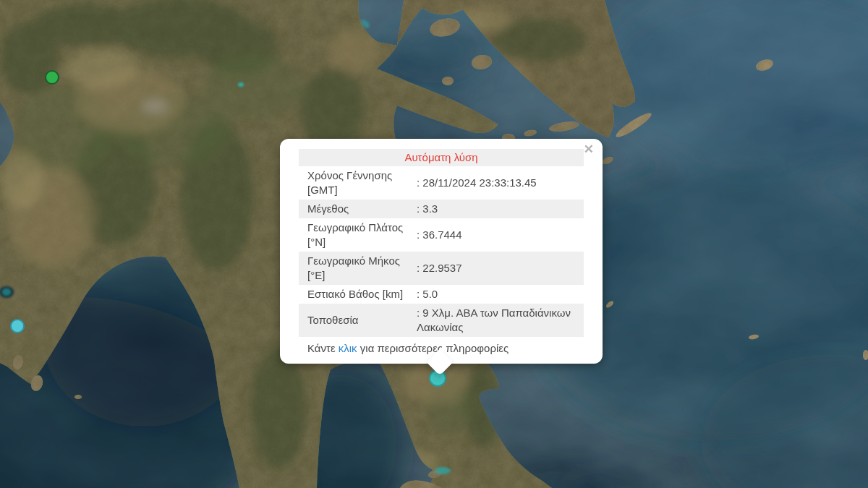 The image size is (868, 488). I want to click on info-row-magnitude: Μέγεθος : 3.3, so click(441, 209).